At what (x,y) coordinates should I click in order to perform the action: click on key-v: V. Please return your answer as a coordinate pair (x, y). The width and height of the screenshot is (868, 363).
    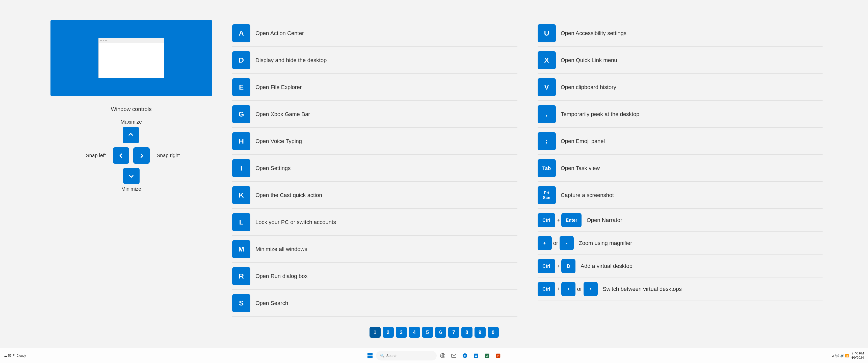
    Looking at the image, I should click on (547, 87).